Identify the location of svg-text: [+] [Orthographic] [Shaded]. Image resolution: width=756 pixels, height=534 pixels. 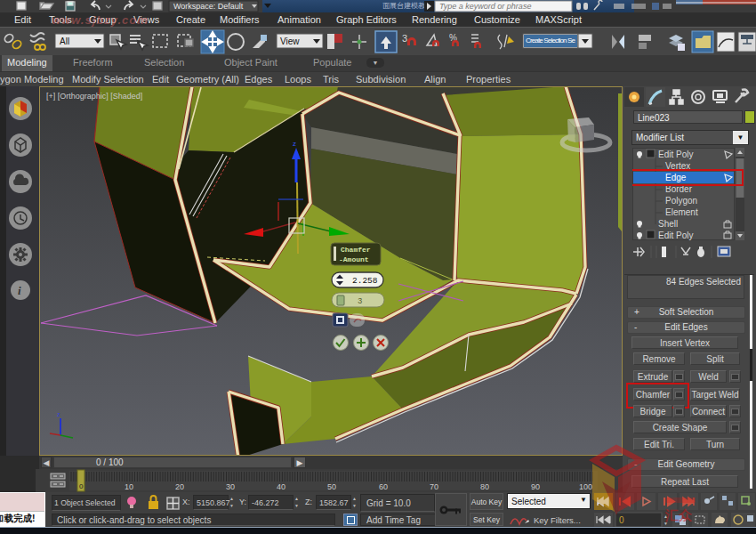
(94, 96).